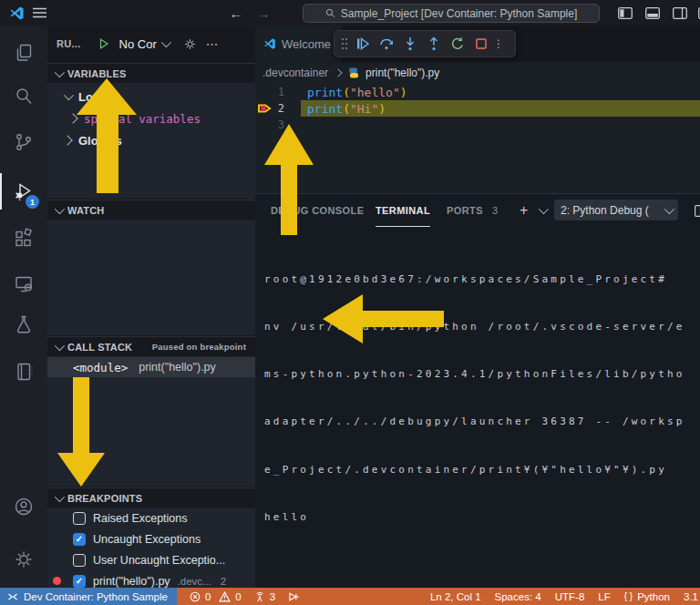 This screenshot has height=605, width=700. I want to click on extensions-icon, so click(24, 239).